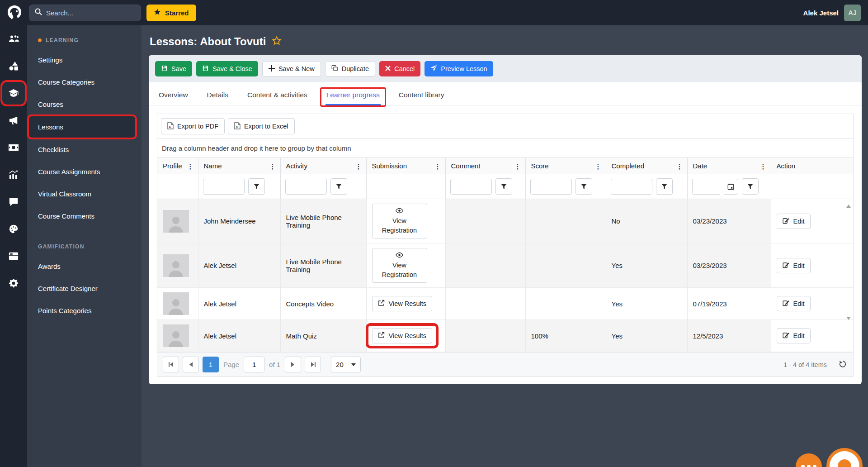 This screenshot has height=467, width=868. I want to click on plus-icon, so click(272, 69).